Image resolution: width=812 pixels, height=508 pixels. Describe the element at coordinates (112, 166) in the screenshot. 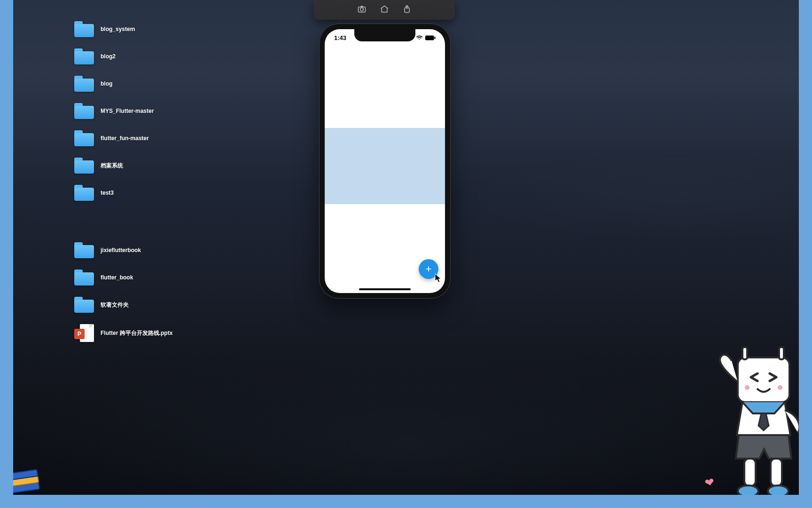

I see `desktop-item-label: 档案系统` at that location.